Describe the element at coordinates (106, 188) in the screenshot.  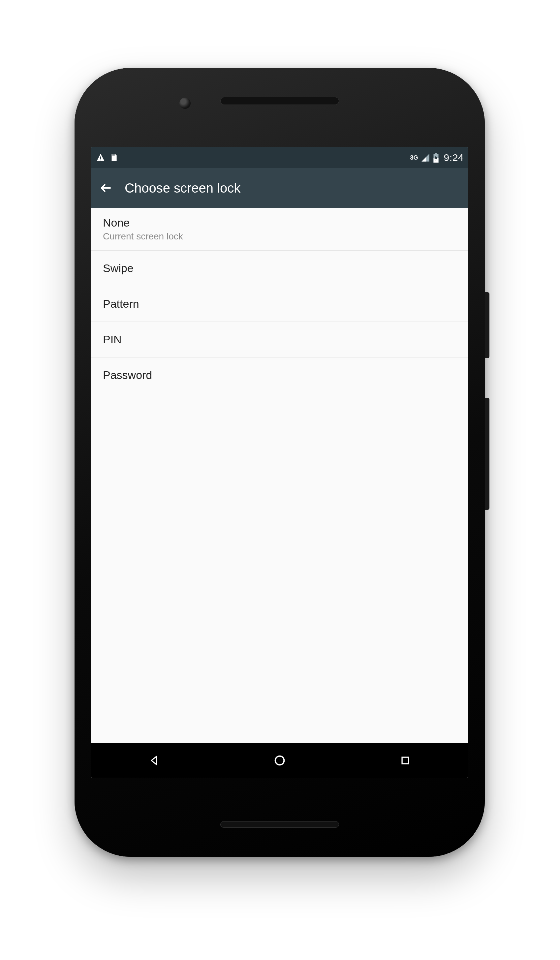
I see `back-button` at that location.